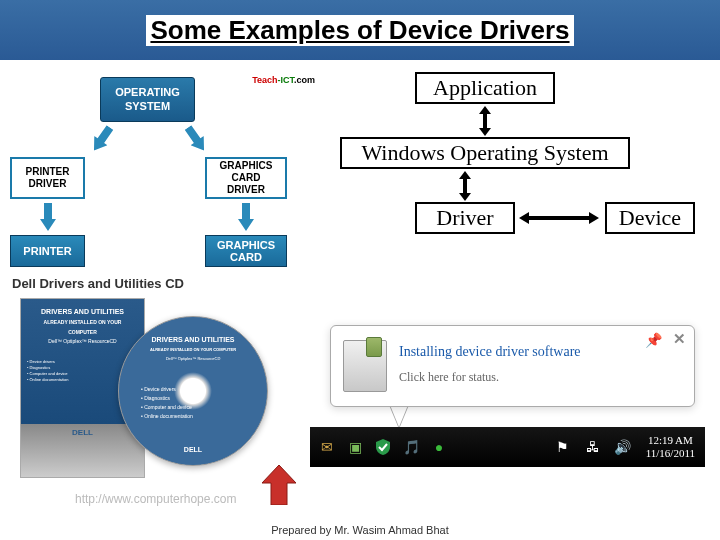 The width and height of the screenshot is (720, 540). What do you see at coordinates (98, 284) in the screenshot?
I see `dell-cd-title: Dell Drivers and Utilities CD` at bounding box center [98, 284].